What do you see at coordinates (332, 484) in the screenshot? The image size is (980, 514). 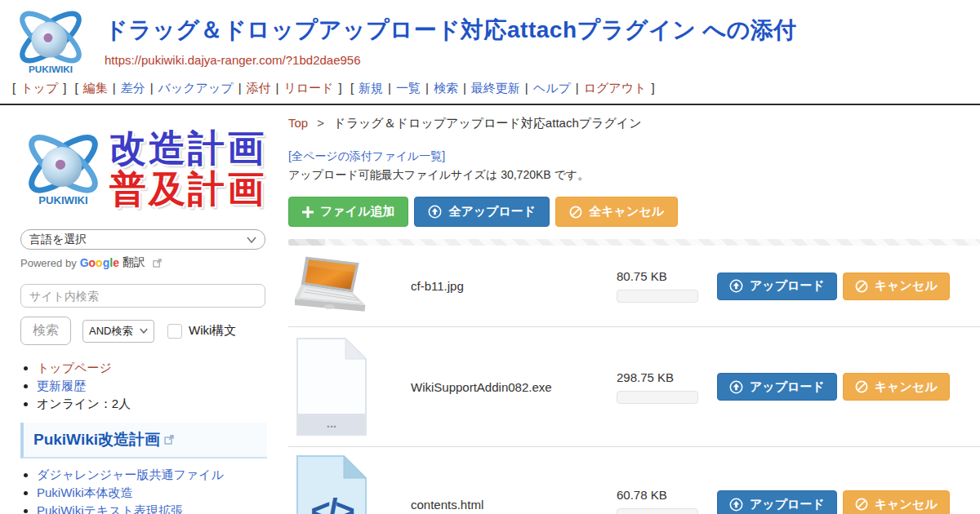 I see `html-file-icon: </>` at bounding box center [332, 484].